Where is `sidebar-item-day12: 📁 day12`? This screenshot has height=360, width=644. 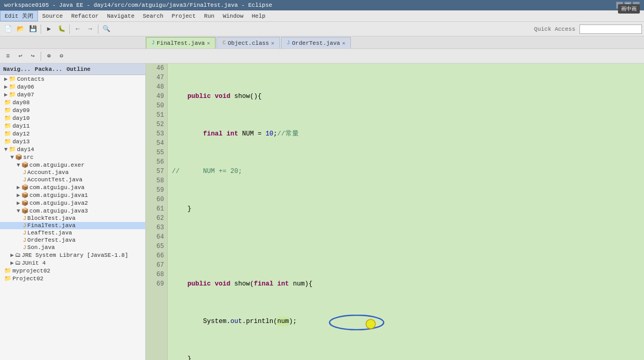 sidebar-item-day12: 📁 day12 is located at coordinates (73, 133).